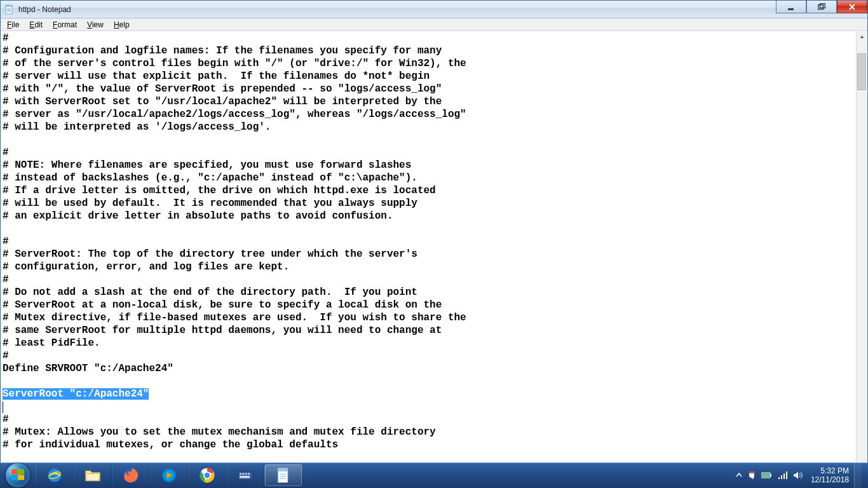  Describe the element at coordinates (13, 25) in the screenshot. I see `menu-file: File` at that location.